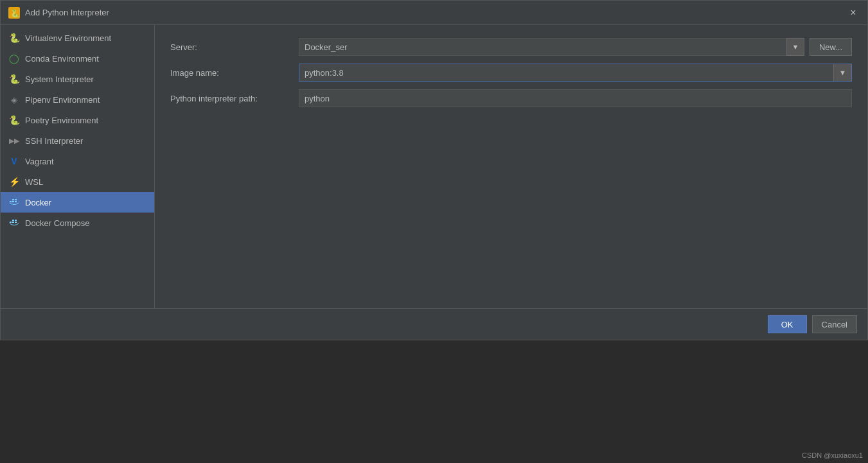  Describe the element at coordinates (576, 73) in the screenshot. I see `image-name-control: ▼` at that location.